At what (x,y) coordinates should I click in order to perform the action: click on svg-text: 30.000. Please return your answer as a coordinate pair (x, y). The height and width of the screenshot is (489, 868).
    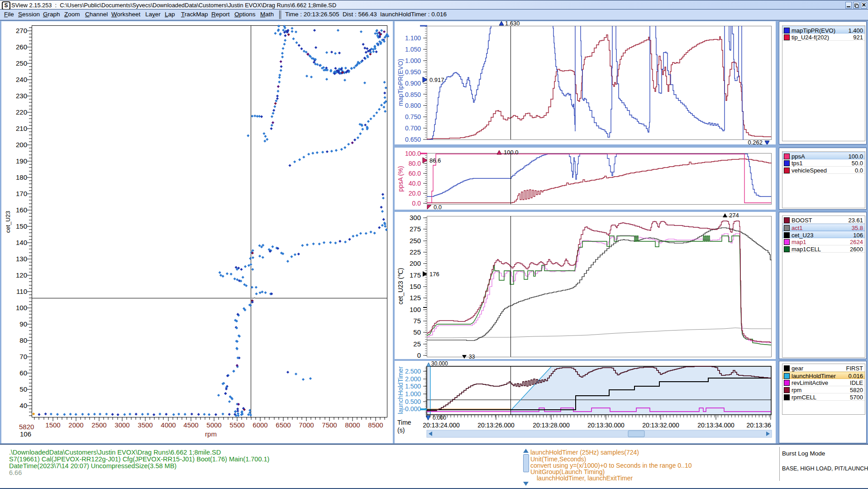
    Looking at the image, I should click on (440, 364).